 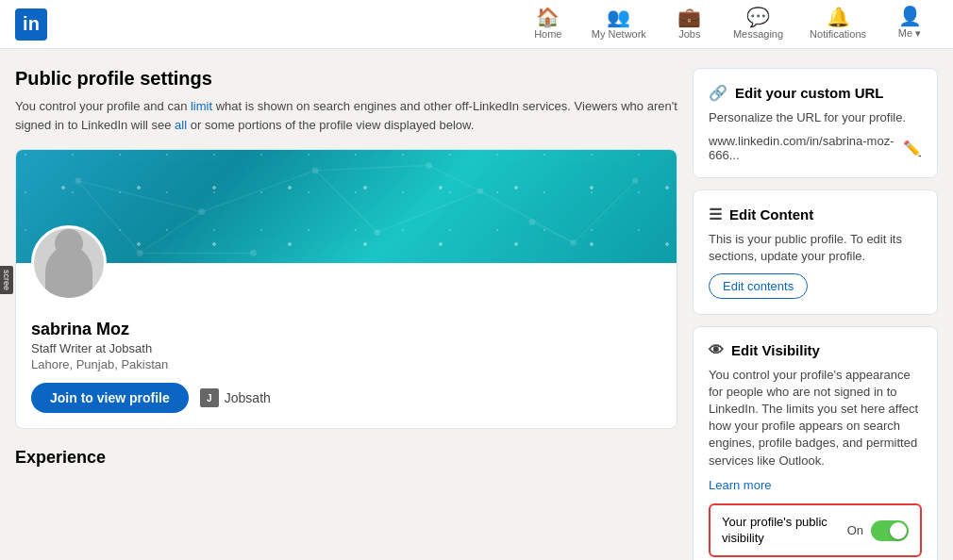 I want to click on edit-content-icon: ☰, so click(x=715, y=215).